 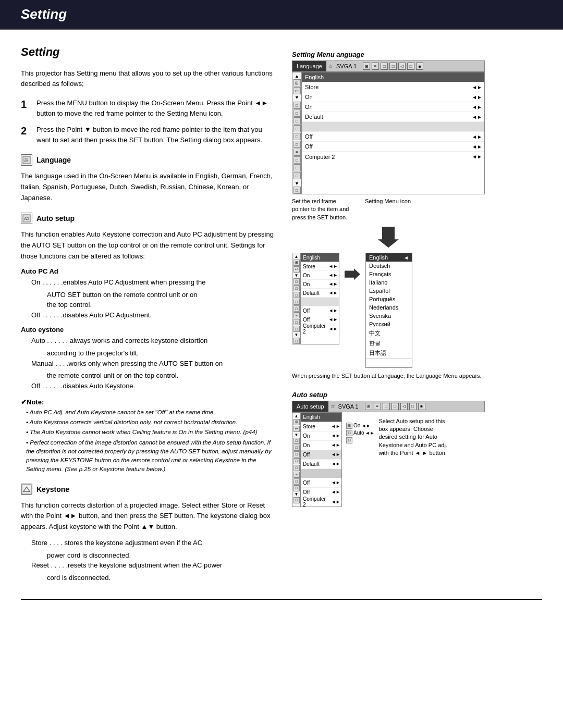 I want to click on auto-pc-ad-heading: Auto PC Ad, so click(x=149, y=271).